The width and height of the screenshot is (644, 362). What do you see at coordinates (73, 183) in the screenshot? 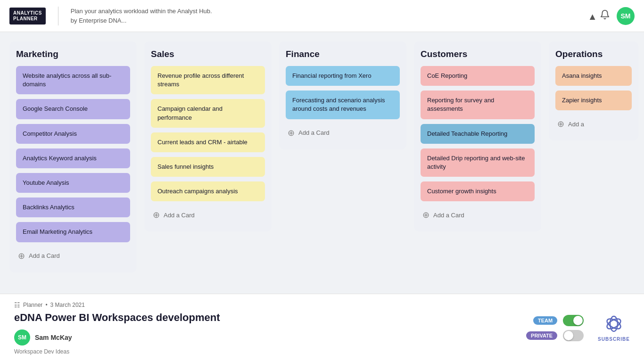
I see `card-m5: Youtube Analysis` at bounding box center [73, 183].